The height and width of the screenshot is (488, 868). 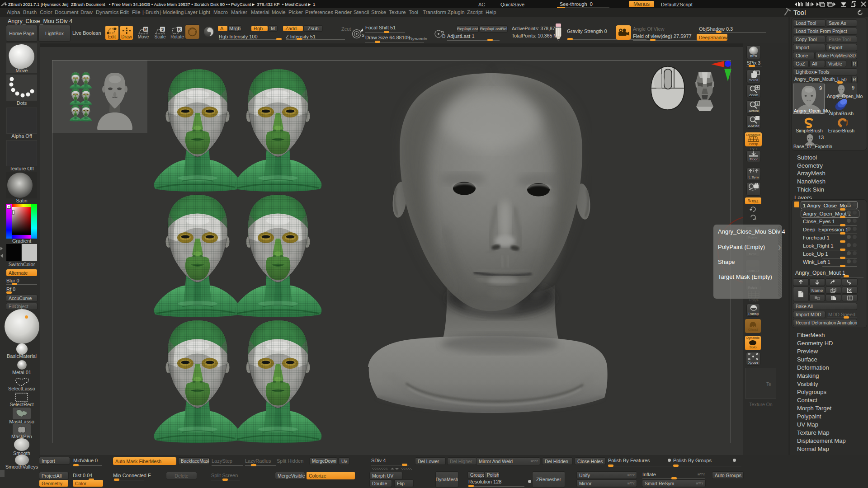 I want to click on svg-text: R, so click(x=179, y=29).